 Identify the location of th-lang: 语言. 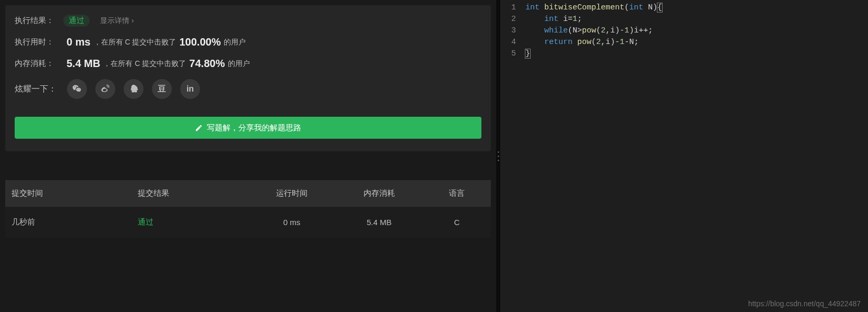
(457, 194).